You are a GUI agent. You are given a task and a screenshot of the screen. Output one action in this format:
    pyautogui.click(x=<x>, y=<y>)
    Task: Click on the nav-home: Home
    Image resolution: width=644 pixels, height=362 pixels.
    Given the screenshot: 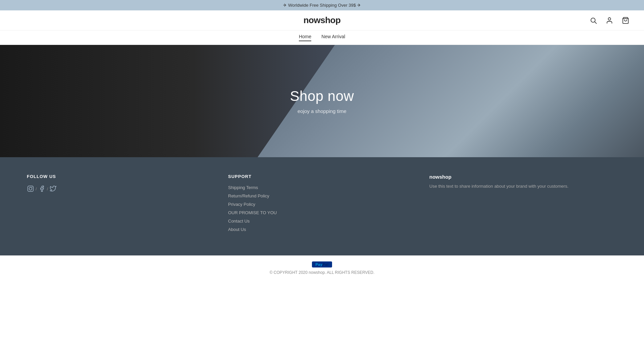 What is the action you would take?
    pyautogui.click(x=305, y=38)
    